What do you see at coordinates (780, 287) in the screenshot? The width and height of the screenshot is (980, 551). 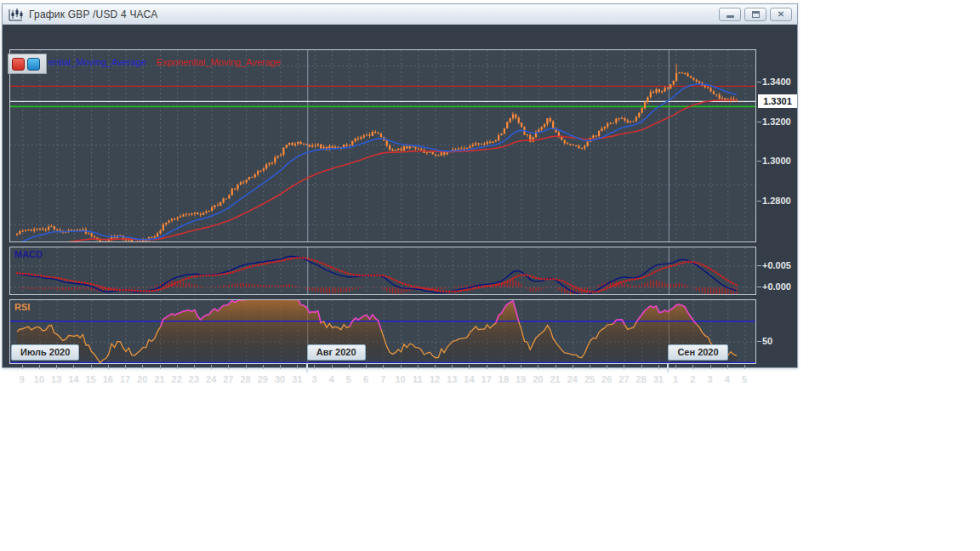 I see `macd-tick-0000: +0.000` at bounding box center [780, 287].